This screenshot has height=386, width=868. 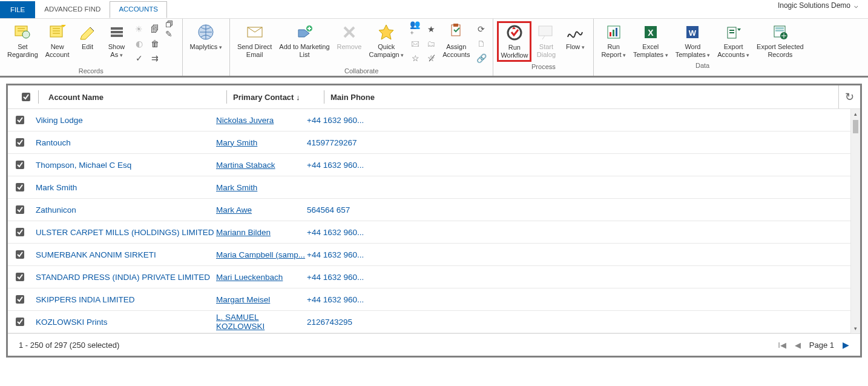 What do you see at coordinates (23, 41) in the screenshot?
I see `set-regarding-button: Set Regarding` at bounding box center [23, 41].